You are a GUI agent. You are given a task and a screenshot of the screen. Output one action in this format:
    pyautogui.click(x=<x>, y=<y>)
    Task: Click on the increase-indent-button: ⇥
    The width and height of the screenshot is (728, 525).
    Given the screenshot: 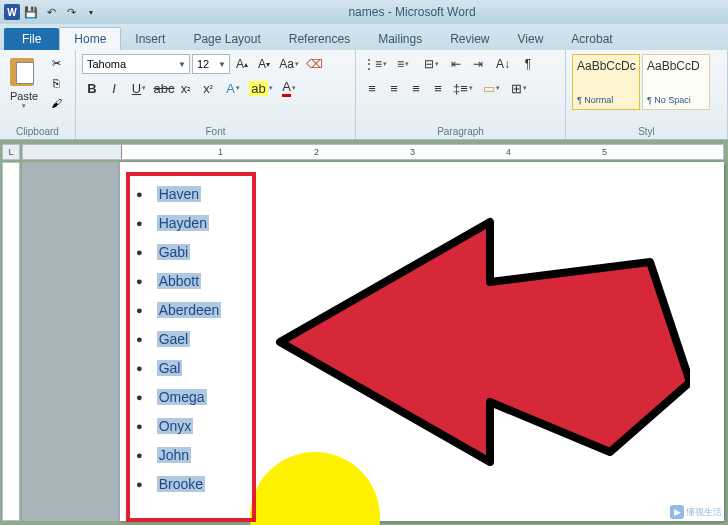 What is the action you would take?
    pyautogui.click(x=478, y=64)
    